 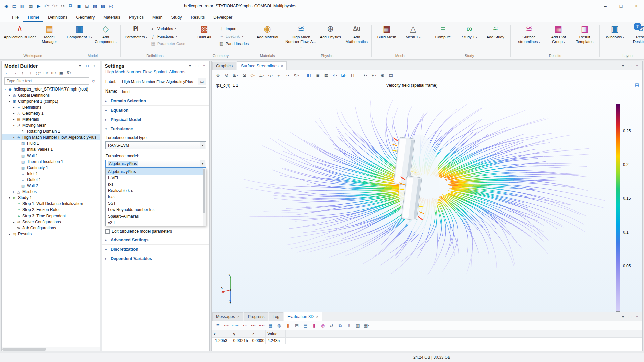 I want to click on ribbon-button-build-all: ▩Build All, so click(x=204, y=31).